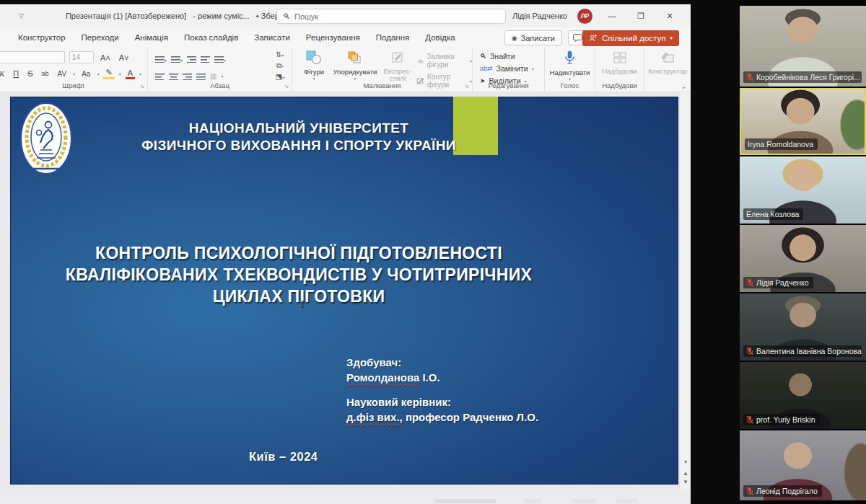 The height and width of the screenshot is (504, 866). I want to click on dictate-button: Надиктувати ▾, so click(570, 66).